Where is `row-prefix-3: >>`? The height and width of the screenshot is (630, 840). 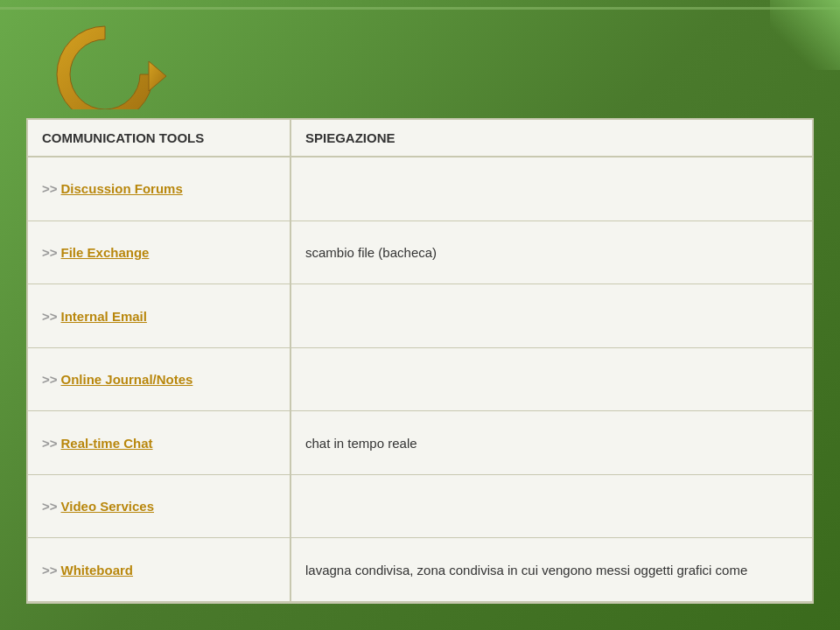
row-prefix-3: >> is located at coordinates (50, 380).